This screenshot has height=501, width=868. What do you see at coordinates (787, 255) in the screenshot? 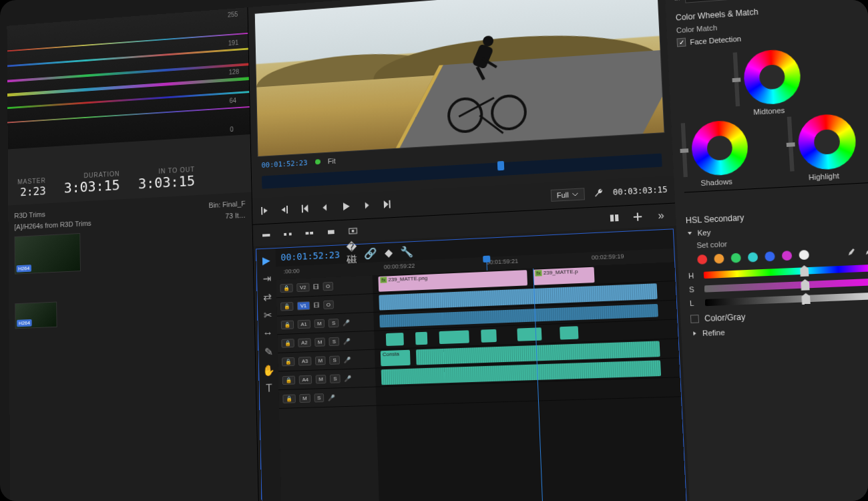
I see `color-swatch-magenta` at bounding box center [787, 255].